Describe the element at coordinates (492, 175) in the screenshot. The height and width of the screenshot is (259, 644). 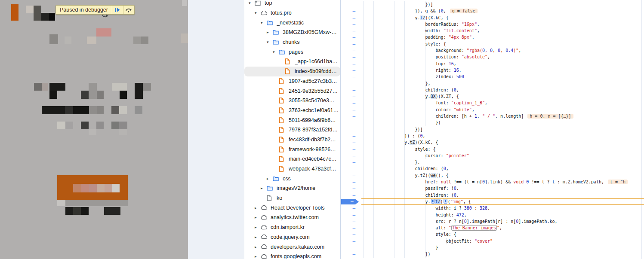
I see `code-line: – y.tZ)(we(), {` at that location.